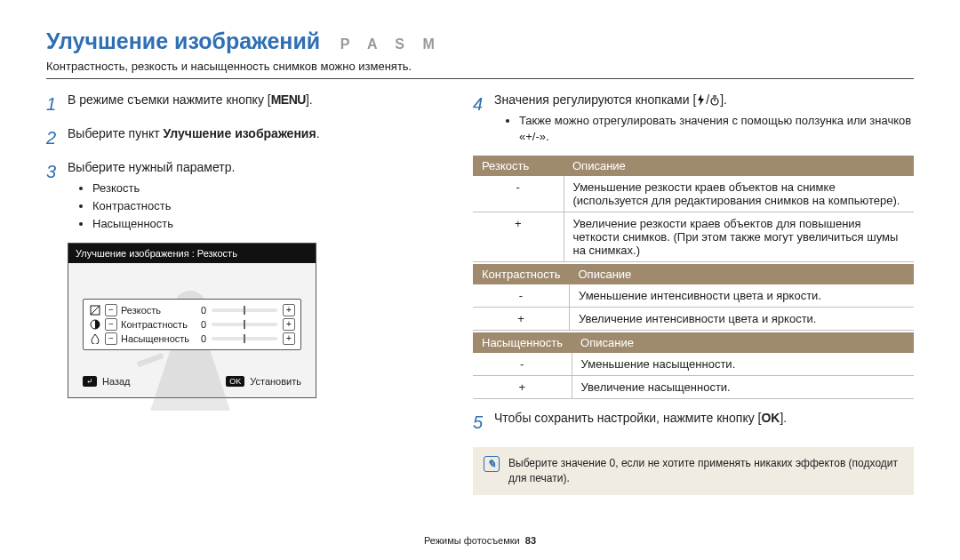  What do you see at coordinates (693, 236) in the screenshot?
I see `table-row: +Увеличение резкости краев объектов для …` at bounding box center [693, 236].